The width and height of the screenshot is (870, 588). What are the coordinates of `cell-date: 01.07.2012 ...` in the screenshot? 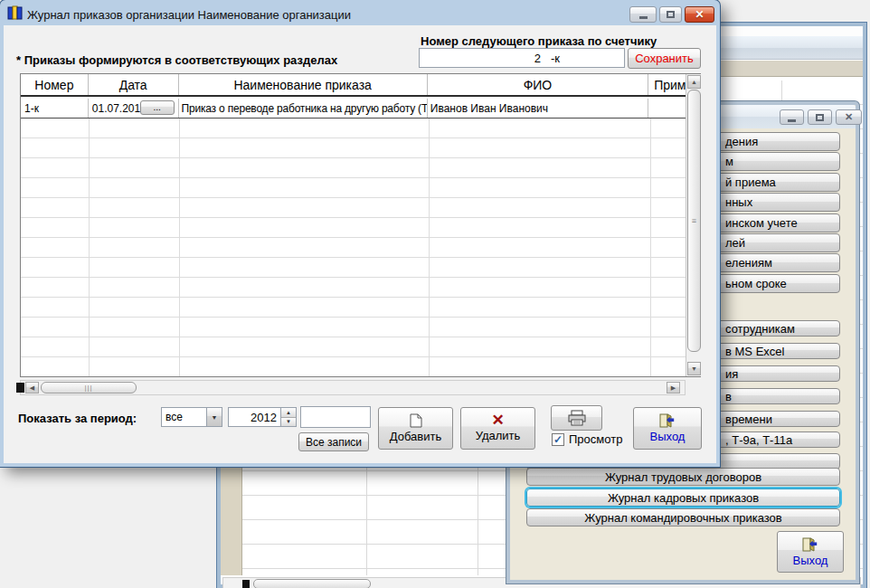 It's located at (134, 109).